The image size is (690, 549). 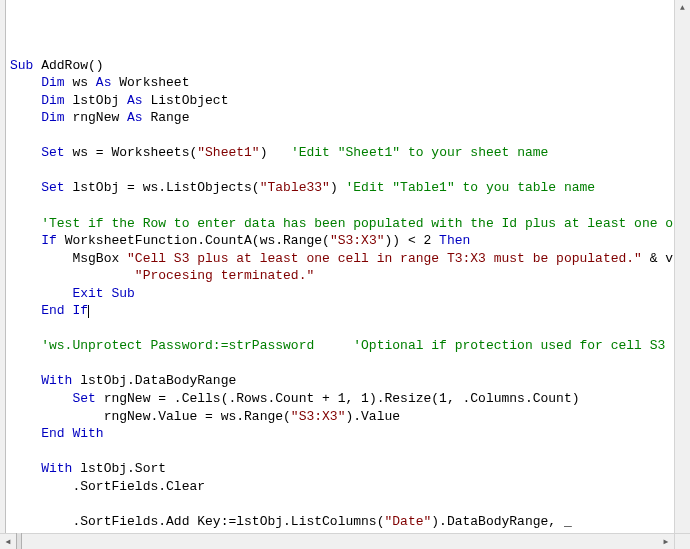 I want to click on code-line: Dim ws As Worksheet, so click(x=349, y=83).